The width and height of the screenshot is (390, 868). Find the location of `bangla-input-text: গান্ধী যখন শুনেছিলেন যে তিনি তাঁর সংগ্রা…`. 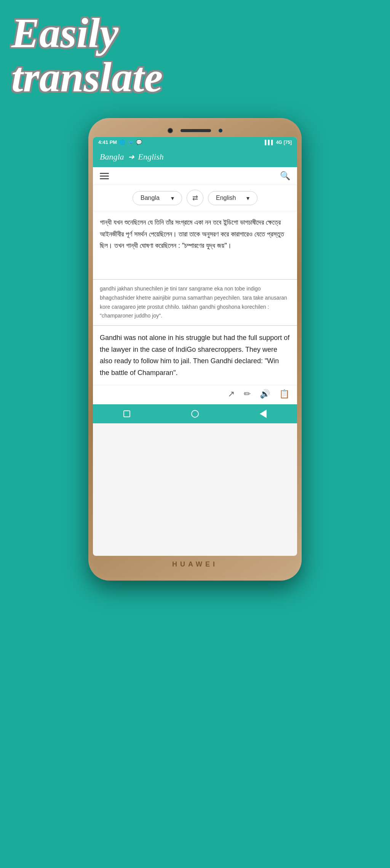

bangla-input-text: গান্ধী যখন শুনেছিলেন যে তিনি তাঁর সংগ্রা… is located at coordinates (195, 234).